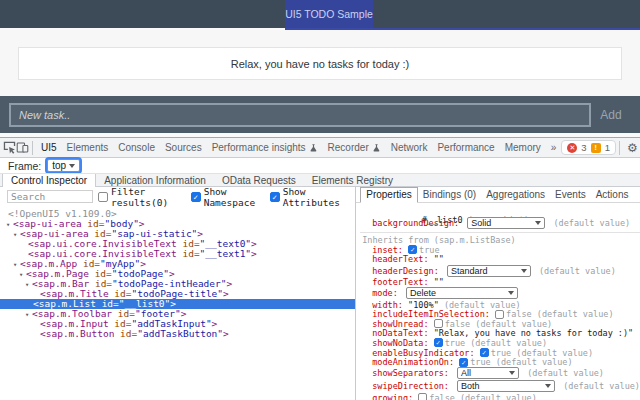 The image size is (640, 400). What do you see at coordinates (196, 197) in the screenshot?
I see `show-namespace-checkbox: ✓` at bounding box center [196, 197].